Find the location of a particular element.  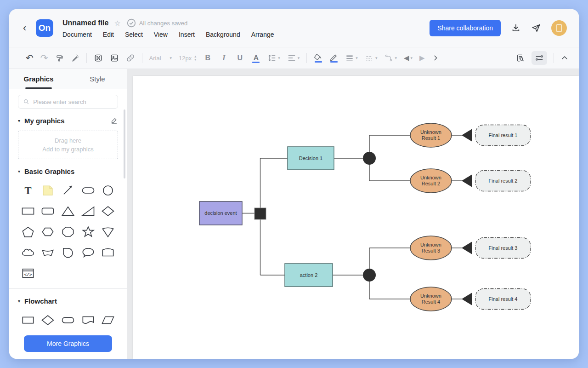

edit-pencil-icon is located at coordinates (114, 121).